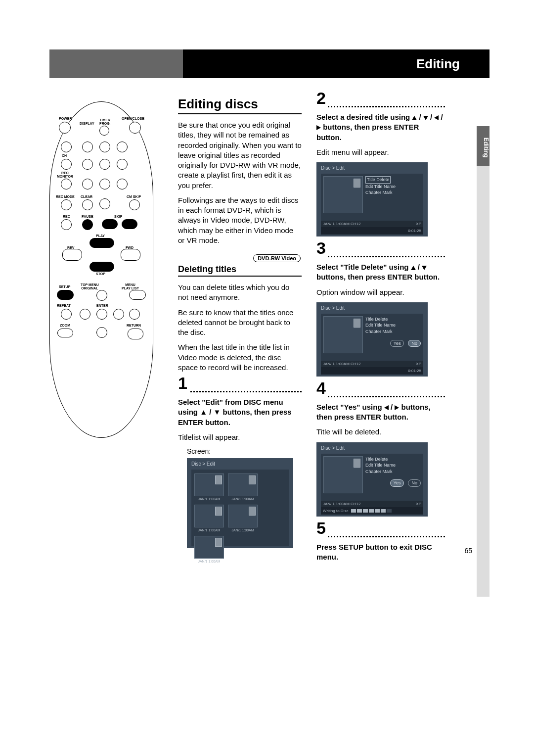  Describe the element at coordinates (393, 193) in the screenshot. I see `osd2-mi: Chapter Mark` at that location.